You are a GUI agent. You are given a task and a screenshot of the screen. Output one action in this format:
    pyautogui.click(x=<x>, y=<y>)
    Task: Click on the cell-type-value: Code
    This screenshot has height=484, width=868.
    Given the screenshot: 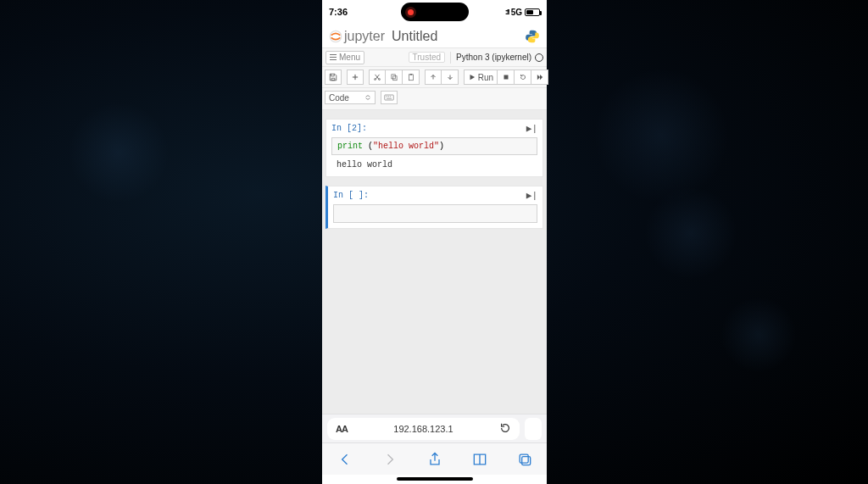 What is the action you would take?
    pyautogui.click(x=339, y=98)
    